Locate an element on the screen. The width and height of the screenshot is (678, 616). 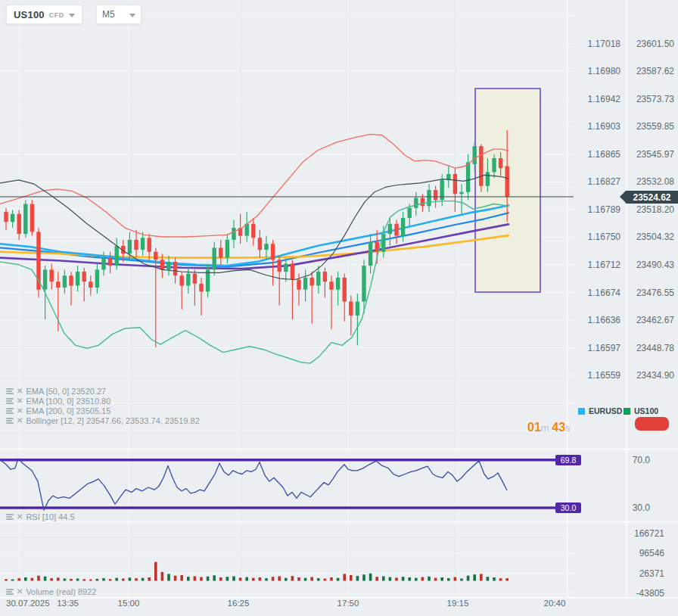
time-axis-label: 19:15 is located at coordinates (458, 603).